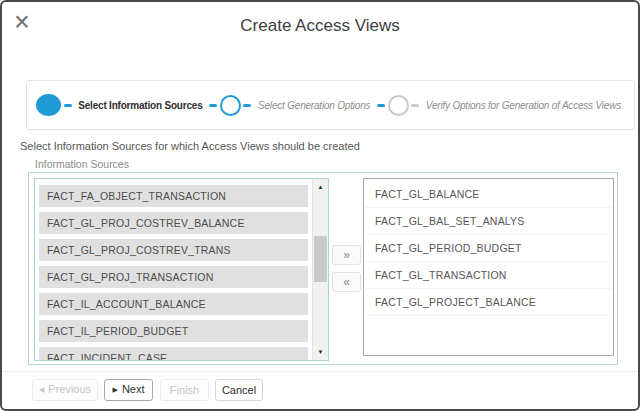  I want to click on step-1-label: Select Information Sources, so click(140, 106).